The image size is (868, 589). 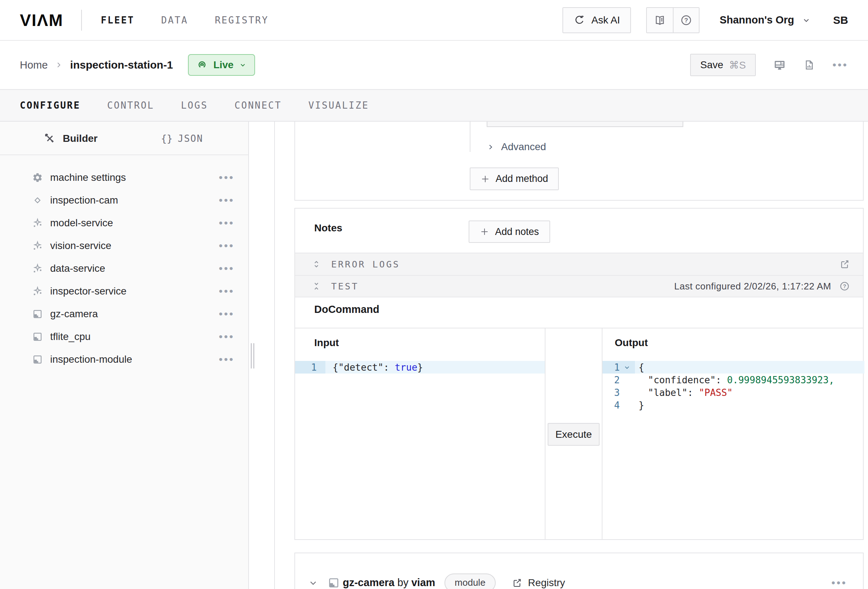 I want to click on tab-configure: CONFIGURE, so click(x=50, y=105).